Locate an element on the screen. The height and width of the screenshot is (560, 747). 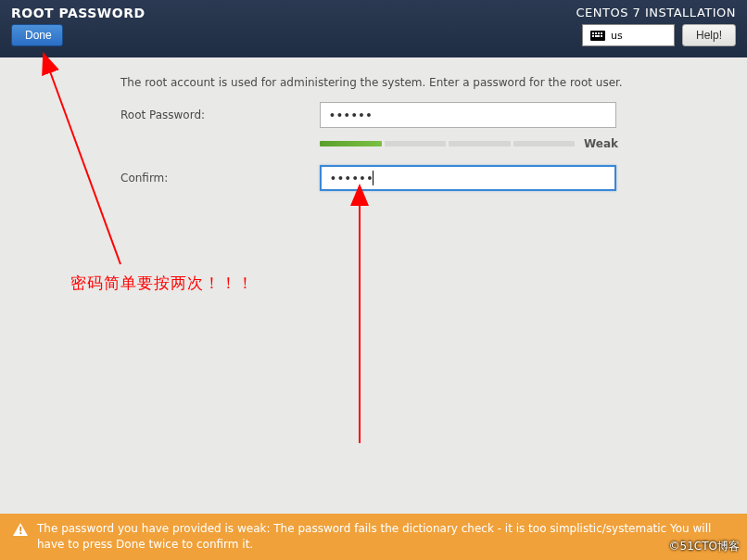
text-cursor is located at coordinates (373, 178).